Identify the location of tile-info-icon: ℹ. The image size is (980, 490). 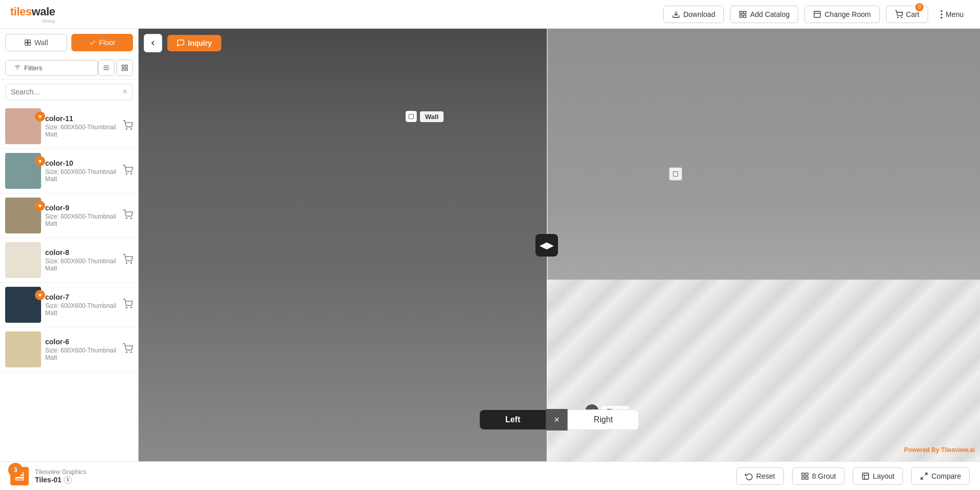
(68, 480).